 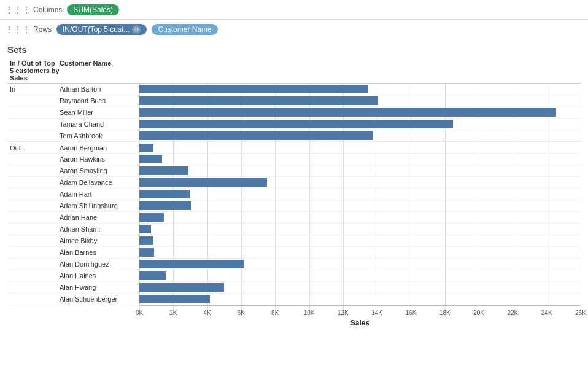 I want to click on name-label-13: Aimee Bixby, so click(x=99, y=241).